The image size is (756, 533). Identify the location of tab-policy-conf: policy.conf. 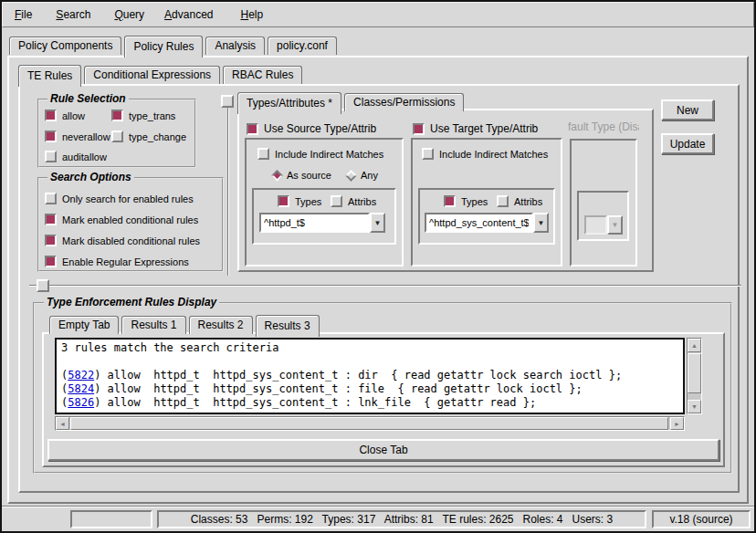
(302, 46).